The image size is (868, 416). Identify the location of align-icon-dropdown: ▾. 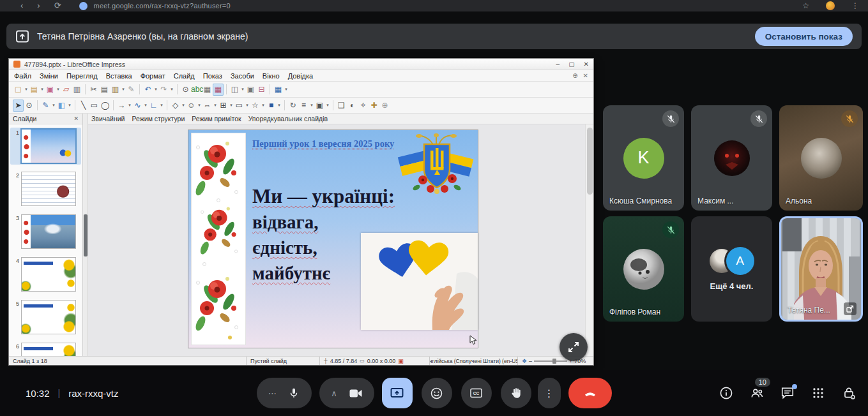
(312, 105).